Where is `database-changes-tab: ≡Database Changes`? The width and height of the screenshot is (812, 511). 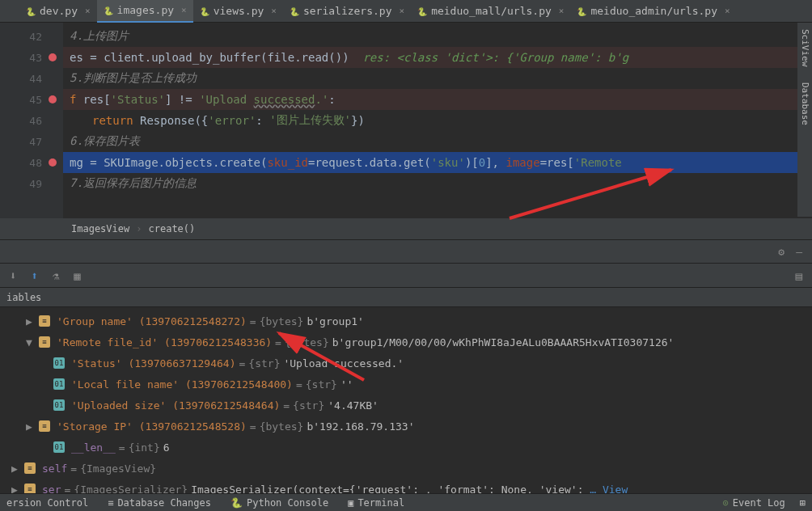
database-changes-tab: ≡Database Changes is located at coordinates (159, 503).